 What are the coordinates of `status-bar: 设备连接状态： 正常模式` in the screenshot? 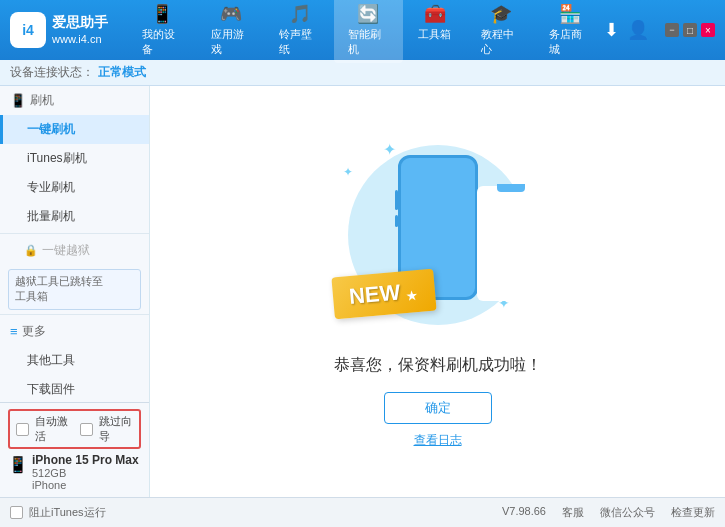 It's located at (362, 73).